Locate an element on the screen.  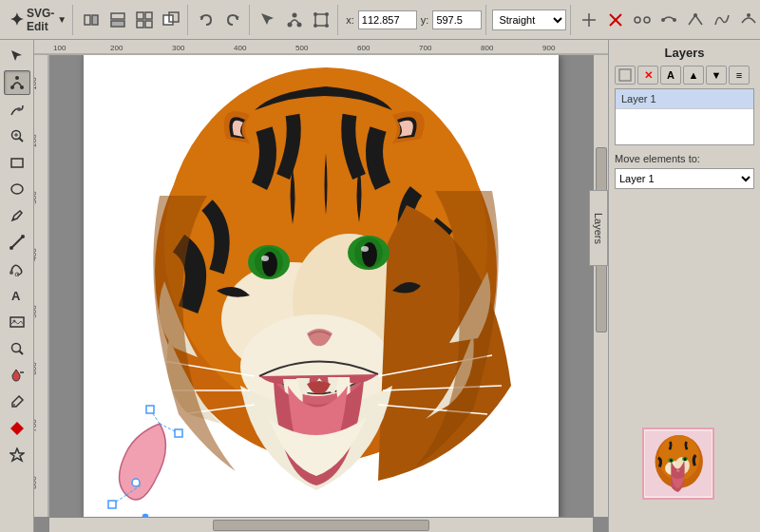
toolbar-linetype-section: Straight Curve Symmetric Smooth is located at coordinates (530, 20).